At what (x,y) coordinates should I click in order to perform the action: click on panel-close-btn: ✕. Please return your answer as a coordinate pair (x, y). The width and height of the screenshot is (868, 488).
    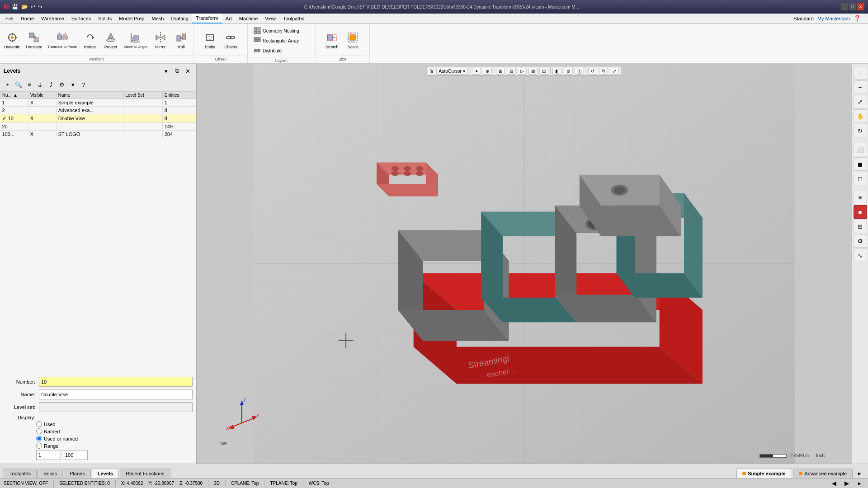
    Looking at the image, I should click on (188, 71).